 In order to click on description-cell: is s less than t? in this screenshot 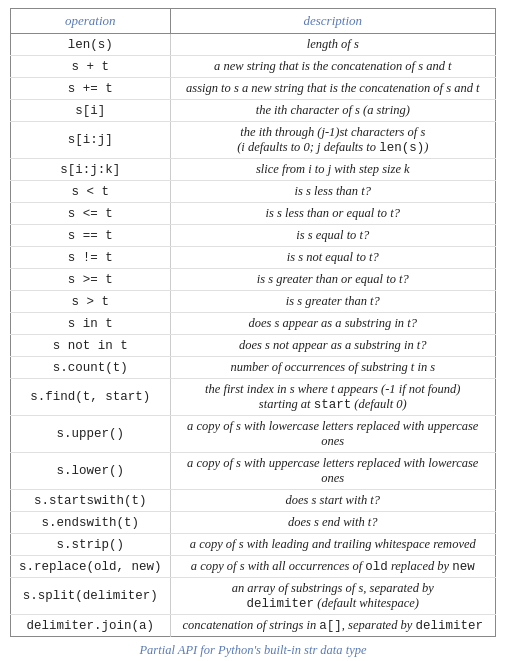, I will do `click(332, 192)`.